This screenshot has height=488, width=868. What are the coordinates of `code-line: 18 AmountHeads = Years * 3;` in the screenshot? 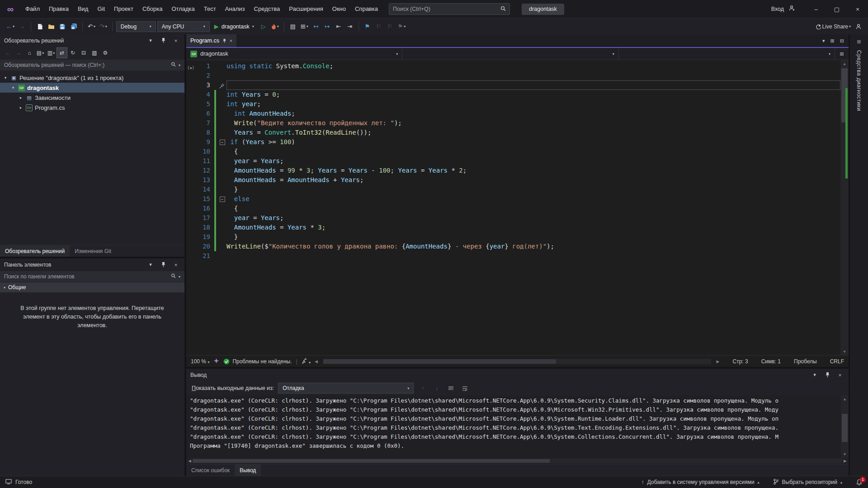 It's located at (514, 228).